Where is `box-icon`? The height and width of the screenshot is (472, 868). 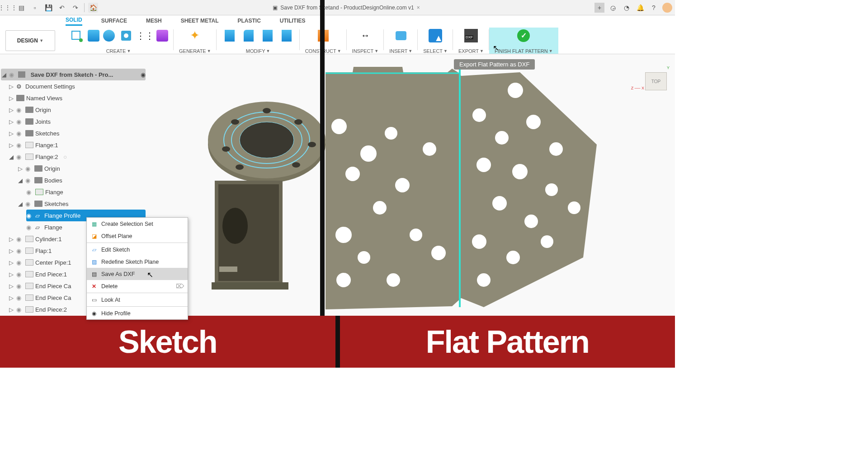 box-icon is located at coordinates (94, 36).